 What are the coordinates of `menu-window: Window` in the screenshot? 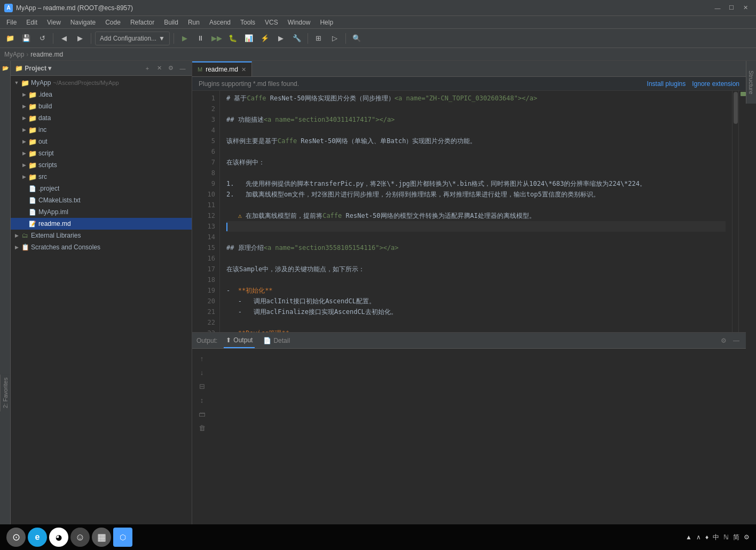 It's located at (299, 22).